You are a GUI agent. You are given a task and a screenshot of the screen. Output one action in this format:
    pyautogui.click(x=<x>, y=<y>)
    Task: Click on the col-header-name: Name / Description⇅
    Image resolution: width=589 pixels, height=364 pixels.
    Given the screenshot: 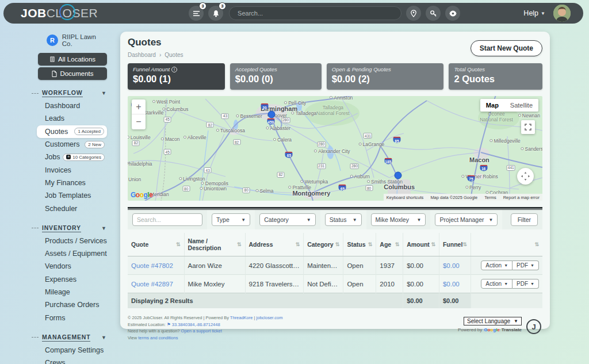 What is the action you would take?
    pyautogui.click(x=215, y=245)
    